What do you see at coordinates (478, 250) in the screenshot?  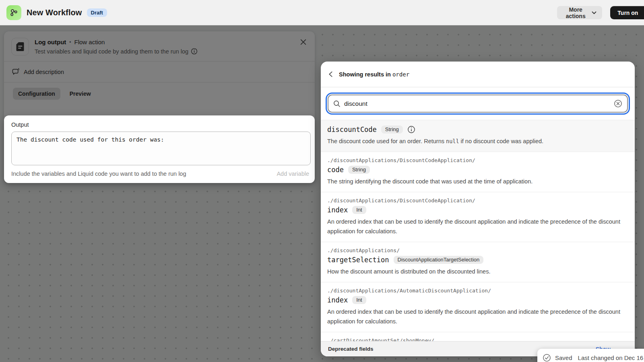 I see `result-path: ./discountApplications/` at bounding box center [478, 250].